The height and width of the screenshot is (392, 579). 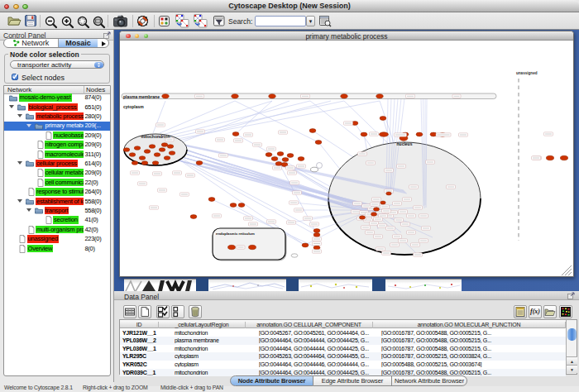 I want to click on svg-text: unassigned, so click(x=527, y=73).